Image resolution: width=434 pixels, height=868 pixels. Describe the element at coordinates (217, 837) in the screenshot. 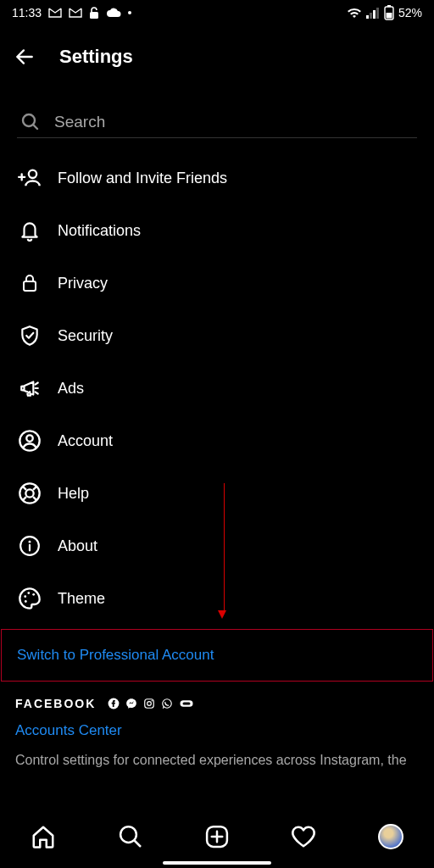

I see `nav-new-post` at that location.